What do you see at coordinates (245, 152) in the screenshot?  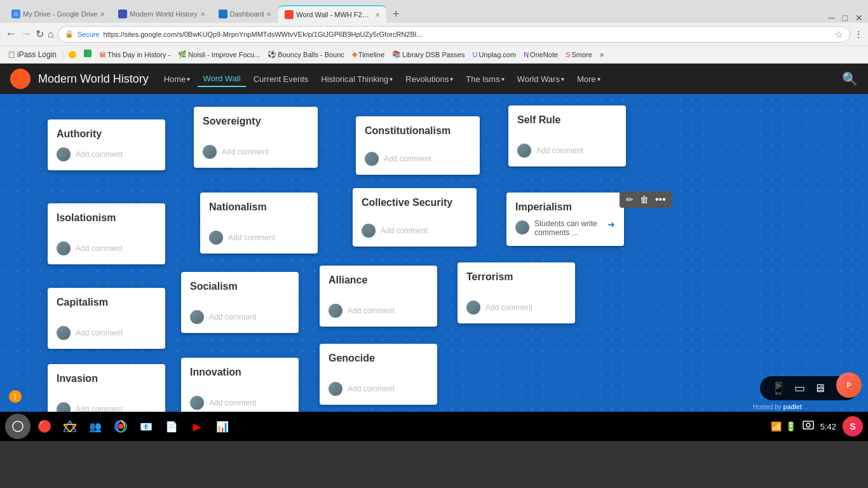 I see `sovereignty-add-comment: Add comment` at bounding box center [245, 152].